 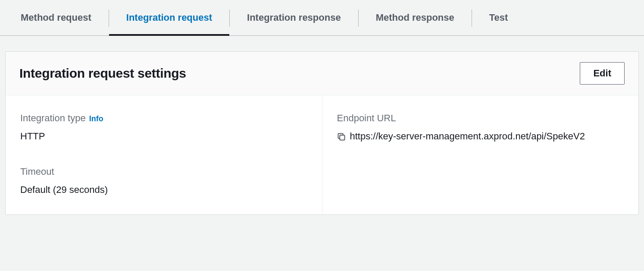 What do you see at coordinates (164, 182) in the screenshot?
I see `field-timeout: Timeout Default (29 seconds)` at bounding box center [164, 182].